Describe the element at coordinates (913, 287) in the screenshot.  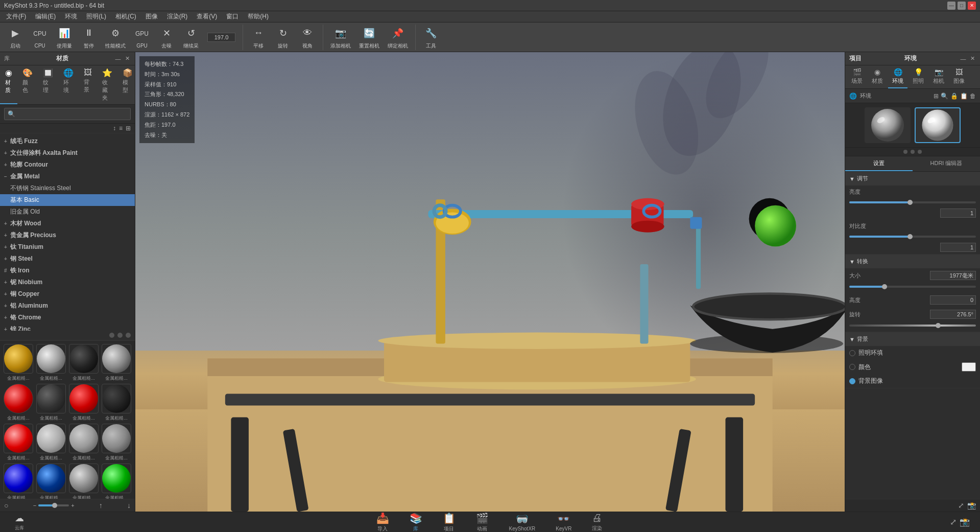
I see `size-slider` at that location.